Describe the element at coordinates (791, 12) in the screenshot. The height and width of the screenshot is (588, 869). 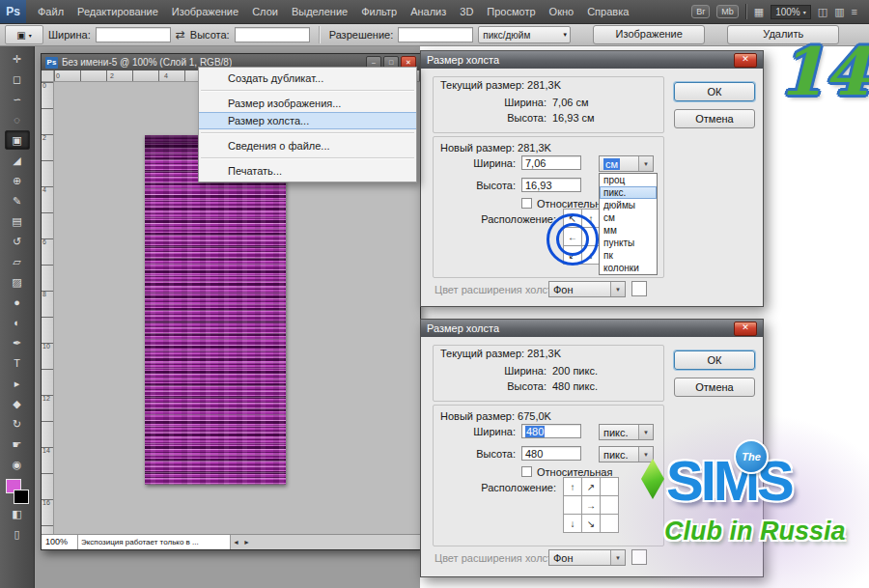
I see `zoom-level-field: 100% ▾` at that location.